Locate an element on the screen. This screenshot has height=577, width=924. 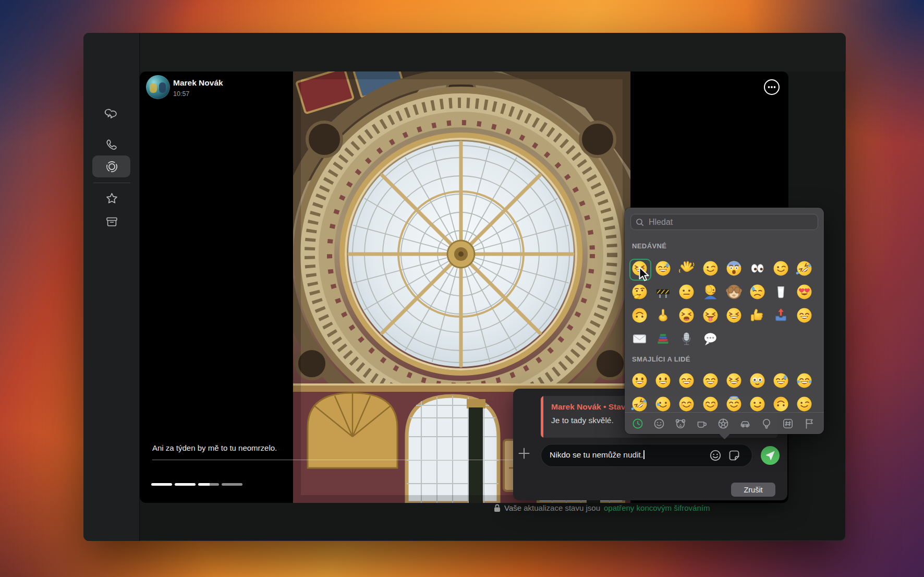
emoji-category-bar is located at coordinates (724, 423).